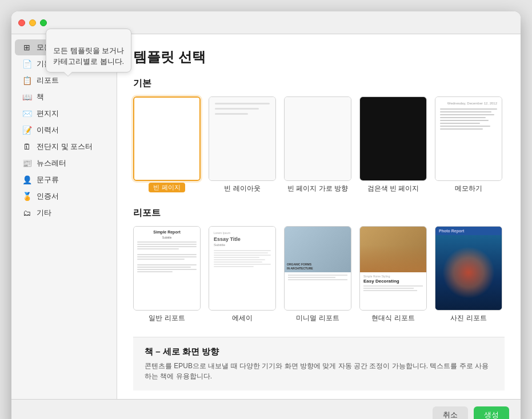  Describe the element at coordinates (167, 187) in the screenshot. I see `selected-label: 빈 페이지` at that location.